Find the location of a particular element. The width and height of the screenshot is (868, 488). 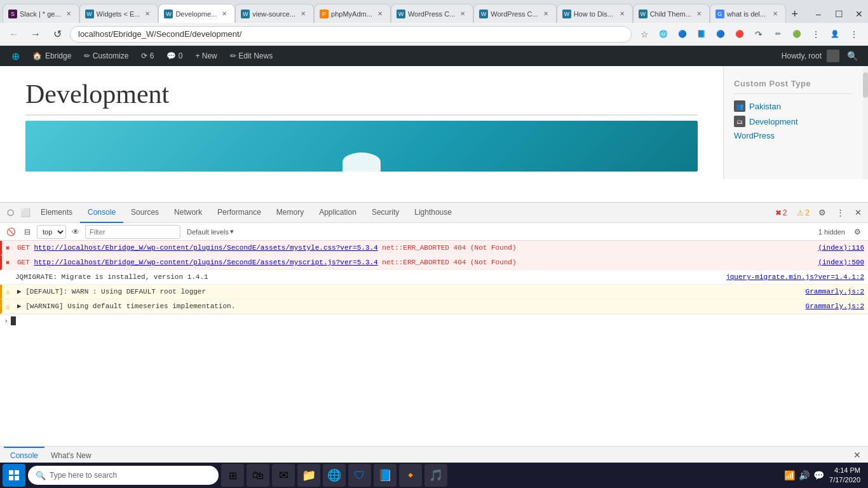

new-content-item: + New is located at coordinates (206, 56).